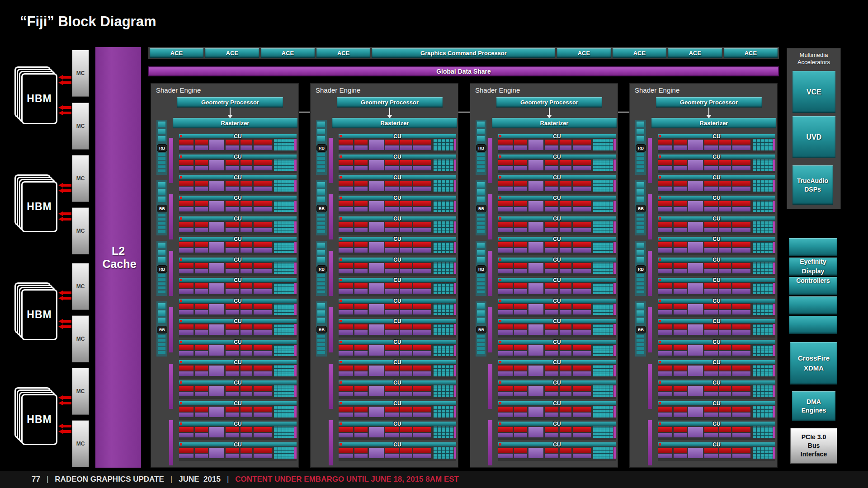 This screenshot has height=488, width=868. I want to click on shader-engine-label: Shader Engine, so click(657, 90).